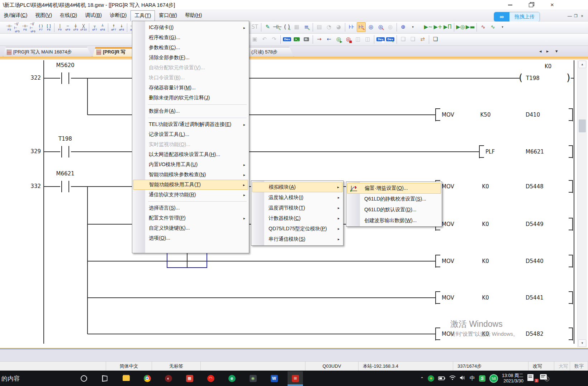  I want to click on edit-block-icon: ▦, so click(297, 27).